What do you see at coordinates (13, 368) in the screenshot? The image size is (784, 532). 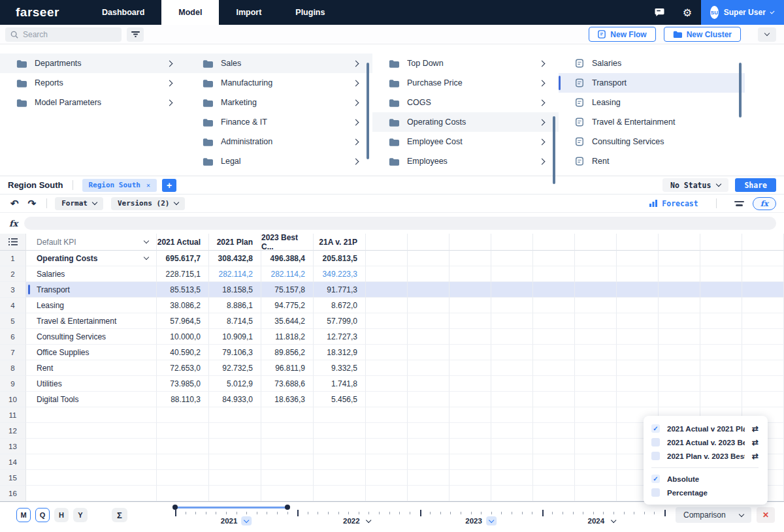 I see `row-number: 8` at bounding box center [13, 368].